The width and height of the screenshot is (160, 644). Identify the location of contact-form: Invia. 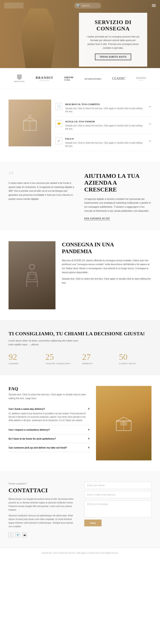
(118, 504).